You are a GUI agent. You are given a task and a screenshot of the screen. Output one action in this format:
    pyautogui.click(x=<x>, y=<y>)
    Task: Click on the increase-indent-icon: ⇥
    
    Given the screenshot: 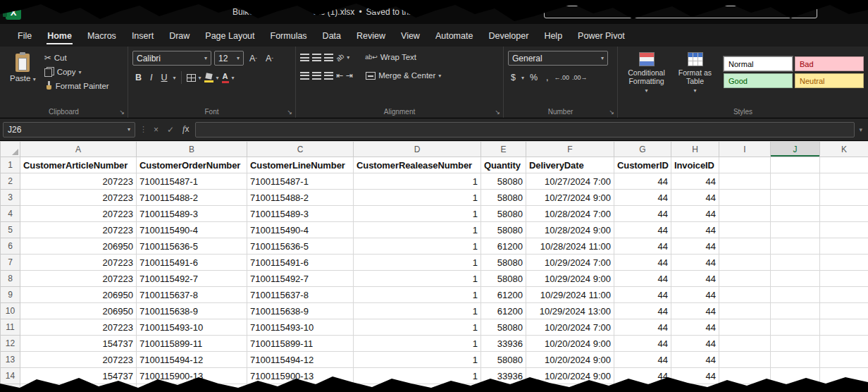 What is the action you would take?
    pyautogui.click(x=349, y=75)
    